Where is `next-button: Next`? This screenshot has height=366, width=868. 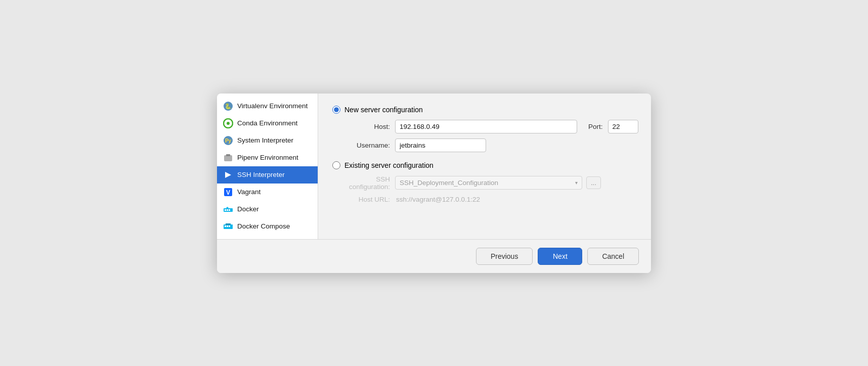 next-button: Next is located at coordinates (560, 256).